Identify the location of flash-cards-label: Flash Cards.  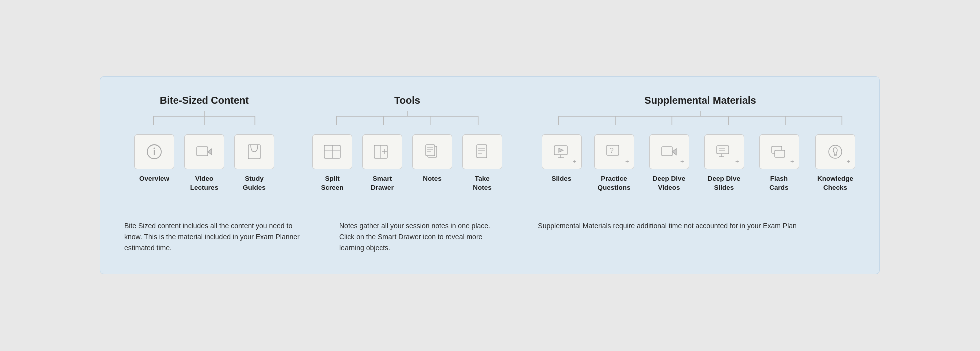
(779, 183).